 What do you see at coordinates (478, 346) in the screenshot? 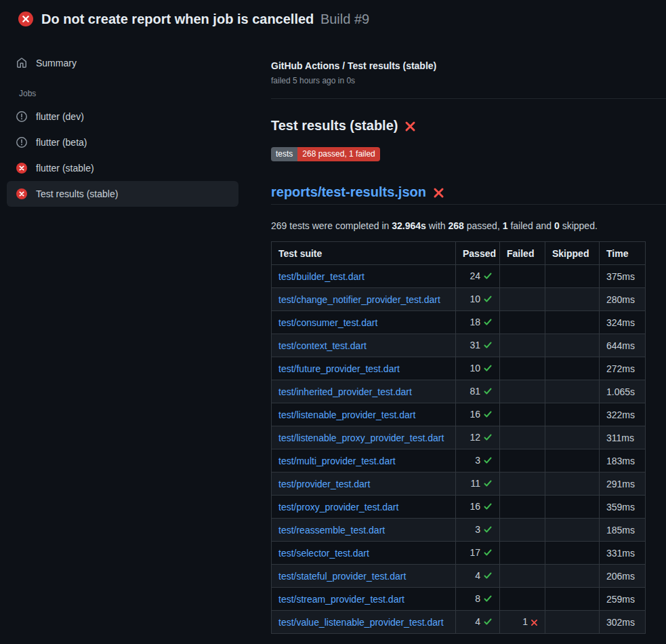
I see `passed-cell: 31` at bounding box center [478, 346].